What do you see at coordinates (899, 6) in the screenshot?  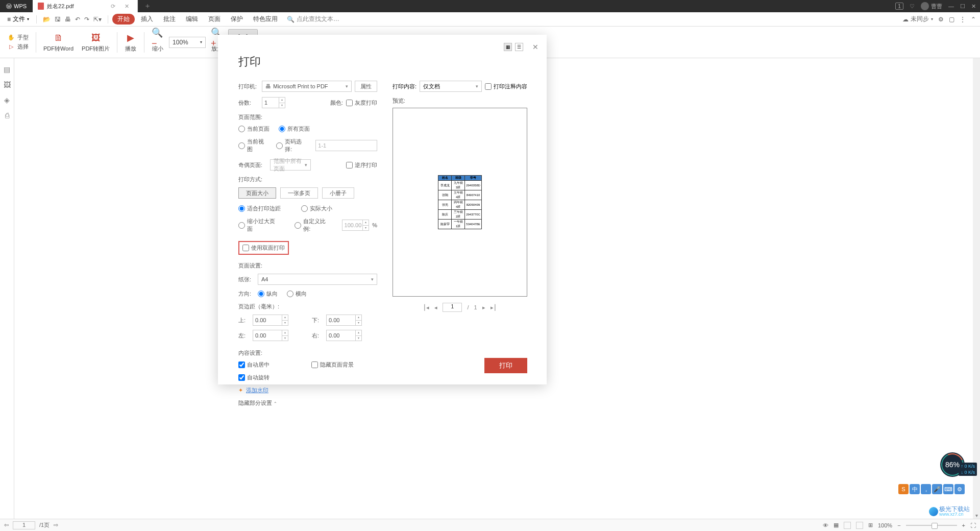 I see `badge-icon: 1` at bounding box center [899, 6].